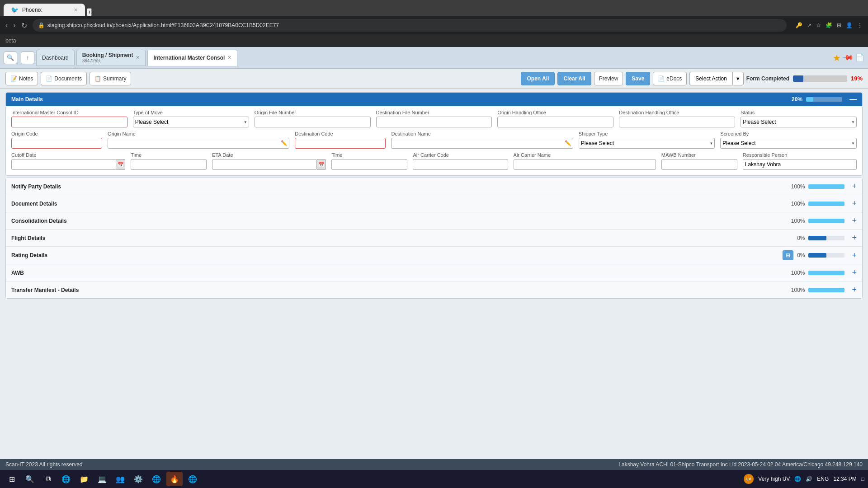 This screenshot has height=488, width=868. Describe the element at coordinates (849, 25) in the screenshot. I see `profile-icon: 👤` at that location.